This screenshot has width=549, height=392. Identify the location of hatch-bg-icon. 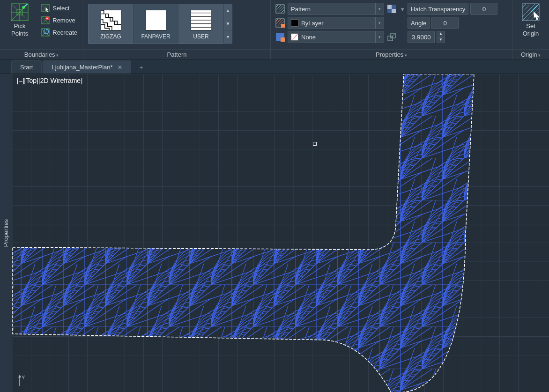
(280, 37).